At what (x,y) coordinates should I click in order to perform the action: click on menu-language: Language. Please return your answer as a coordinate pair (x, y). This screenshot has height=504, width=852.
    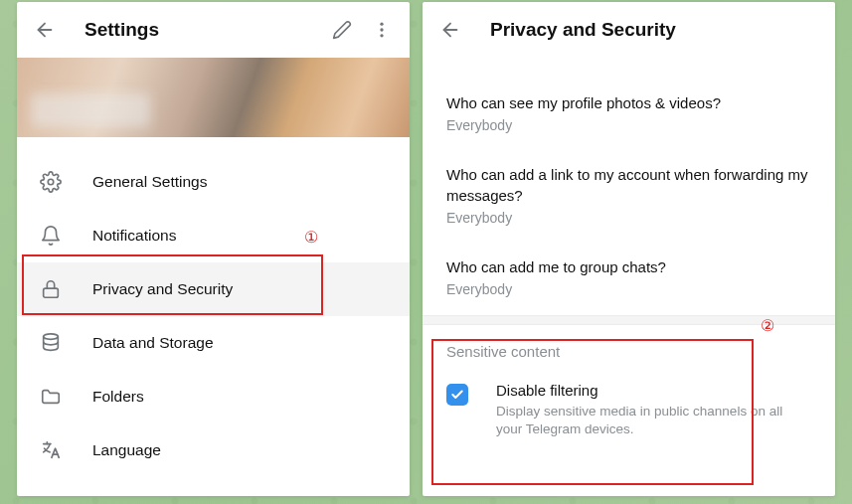
    Looking at the image, I should click on (213, 450).